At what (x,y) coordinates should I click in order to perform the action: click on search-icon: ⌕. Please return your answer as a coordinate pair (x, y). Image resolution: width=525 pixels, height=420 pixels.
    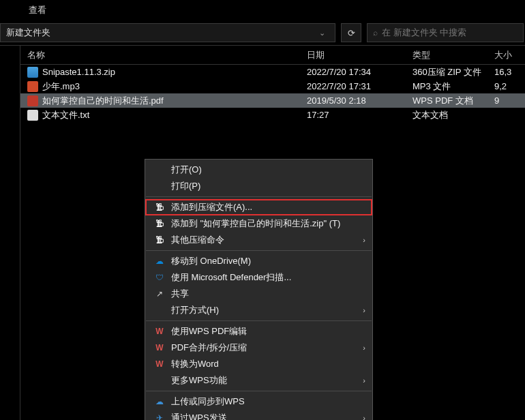
    Looking at the image, I should click on (375, 33).